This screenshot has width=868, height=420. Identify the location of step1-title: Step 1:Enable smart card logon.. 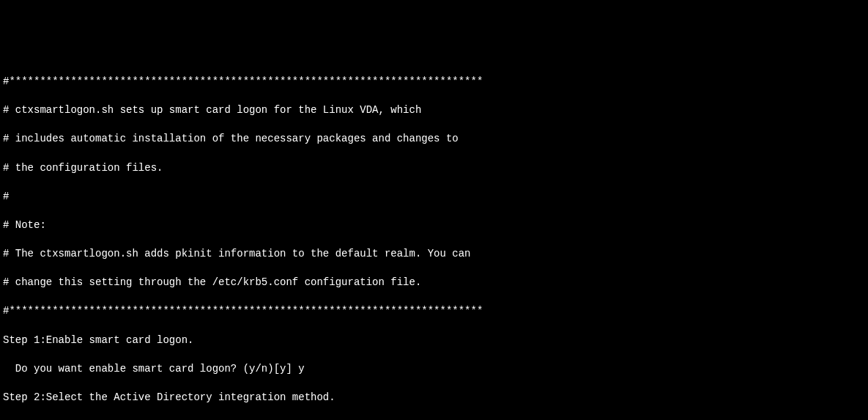
(434, 341).